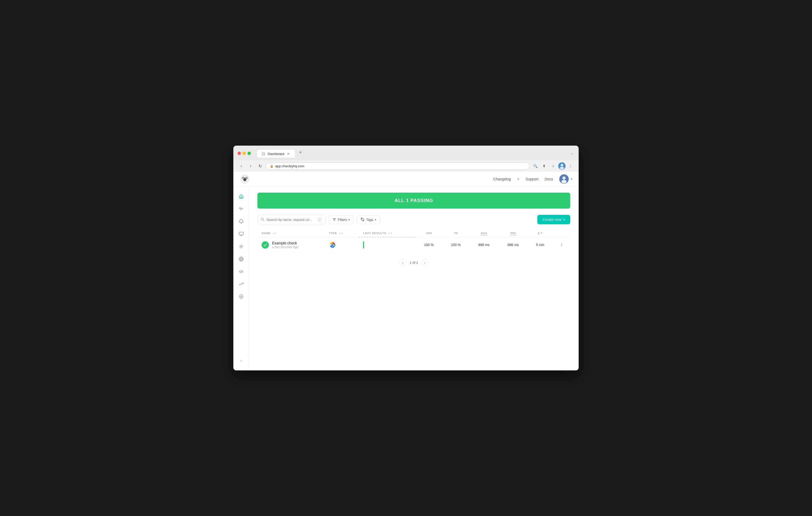  What do you see at coordinates (398, 166) in the screenshot?
I see `address-bar: 🔒 app.checklyhq.com` at bounding box center [398, 166].